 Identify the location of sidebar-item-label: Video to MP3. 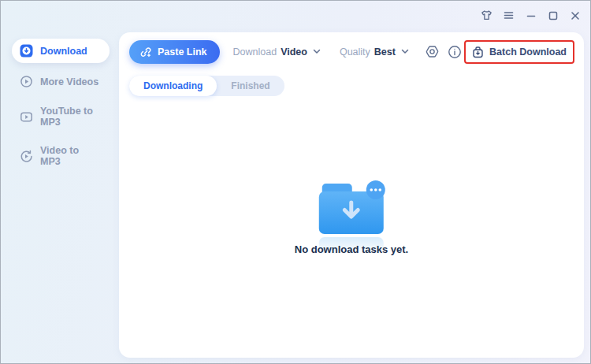
(71, 156).